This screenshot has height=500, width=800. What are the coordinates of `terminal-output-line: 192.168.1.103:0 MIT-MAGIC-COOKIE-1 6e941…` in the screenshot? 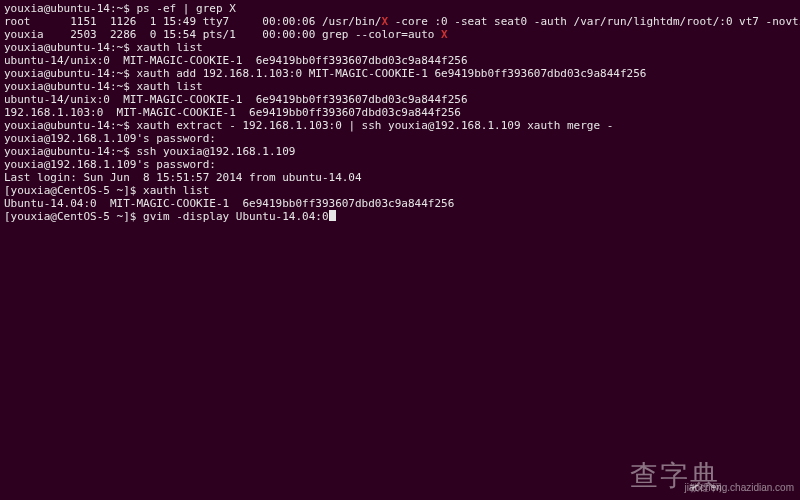 It's located at (400, 112).